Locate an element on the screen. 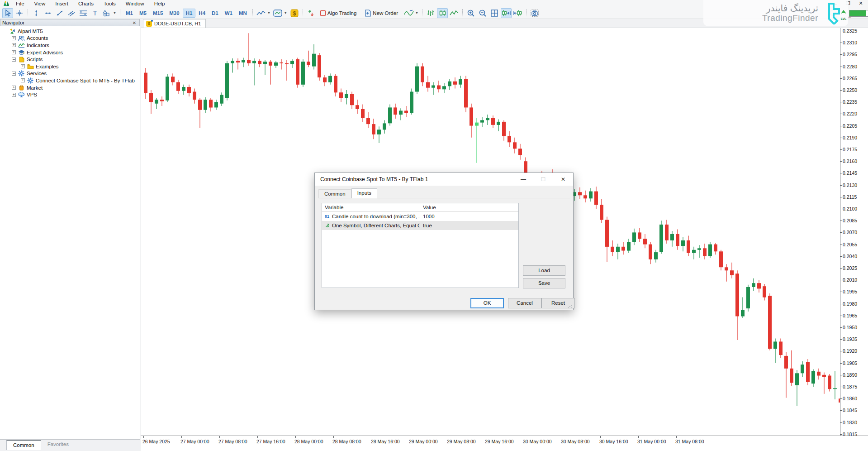  quick-indicator-button is located at coordinates (409, 13).